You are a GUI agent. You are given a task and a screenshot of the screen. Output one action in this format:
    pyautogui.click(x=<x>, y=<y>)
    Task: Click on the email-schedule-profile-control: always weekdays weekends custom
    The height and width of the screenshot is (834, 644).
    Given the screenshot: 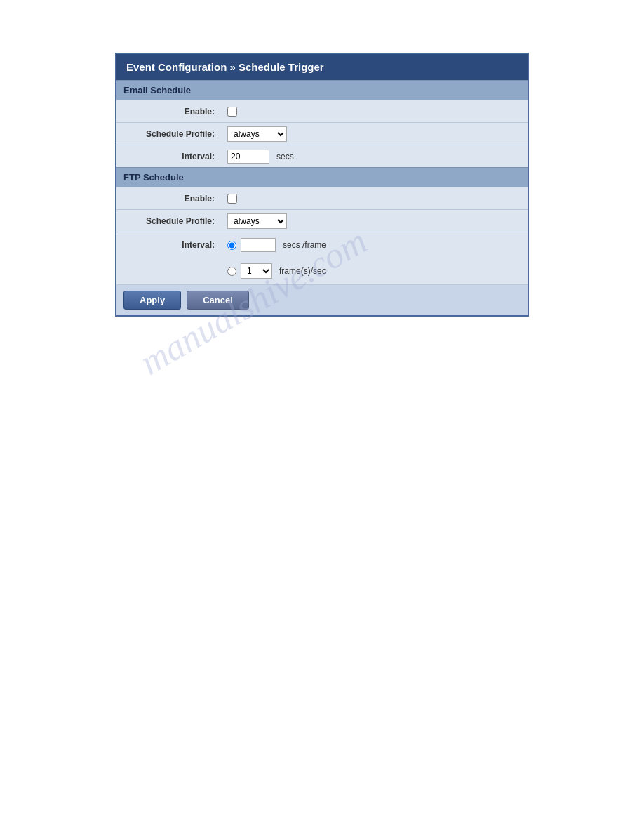 What is the action you would take?
    pyautogui.click(x=375, y=134)
    